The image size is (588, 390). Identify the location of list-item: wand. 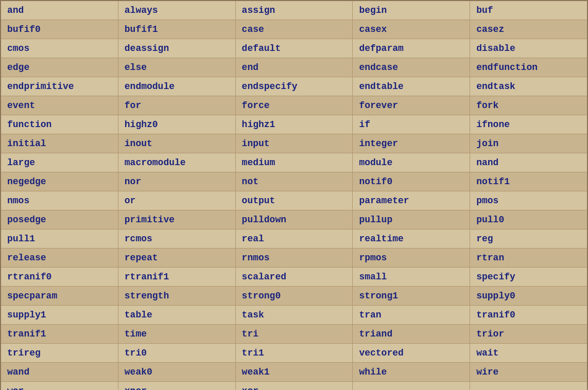
(60, 372).